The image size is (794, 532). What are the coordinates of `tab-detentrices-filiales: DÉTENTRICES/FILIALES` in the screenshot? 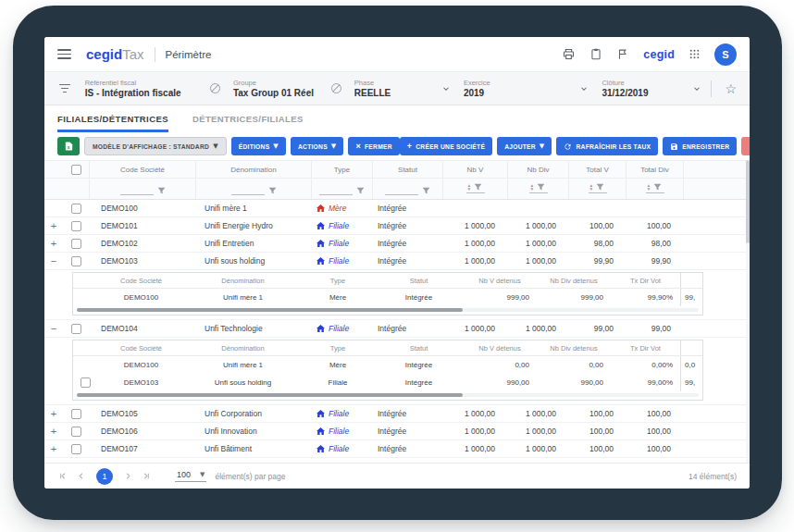 It's located at (248, 118).